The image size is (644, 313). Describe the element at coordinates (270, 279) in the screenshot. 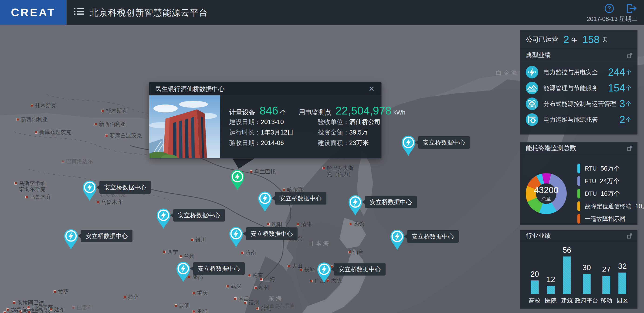

I see `city-name: 上海` at that location.